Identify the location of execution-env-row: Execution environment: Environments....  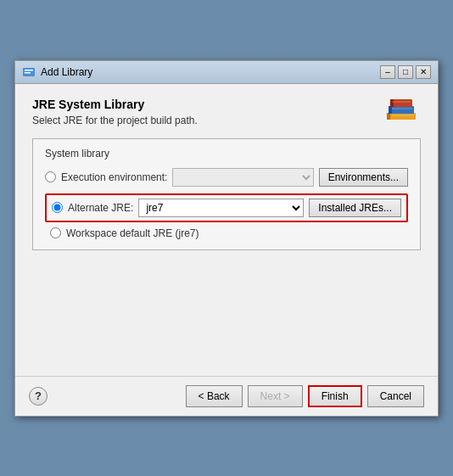
(226, 177).